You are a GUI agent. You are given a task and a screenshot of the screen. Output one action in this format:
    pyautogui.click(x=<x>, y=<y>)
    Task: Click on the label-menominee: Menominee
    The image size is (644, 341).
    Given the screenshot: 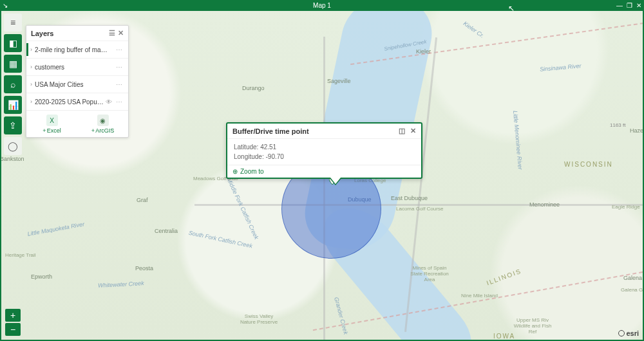 What is the action you would take?
    pyautogui.click(x=545, y=205)
    